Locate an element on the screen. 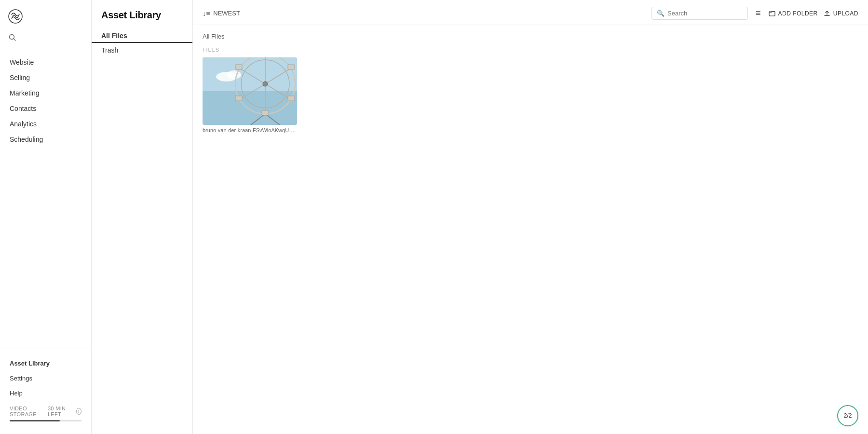  squarespace-logo is located at coordinates (15, 16).